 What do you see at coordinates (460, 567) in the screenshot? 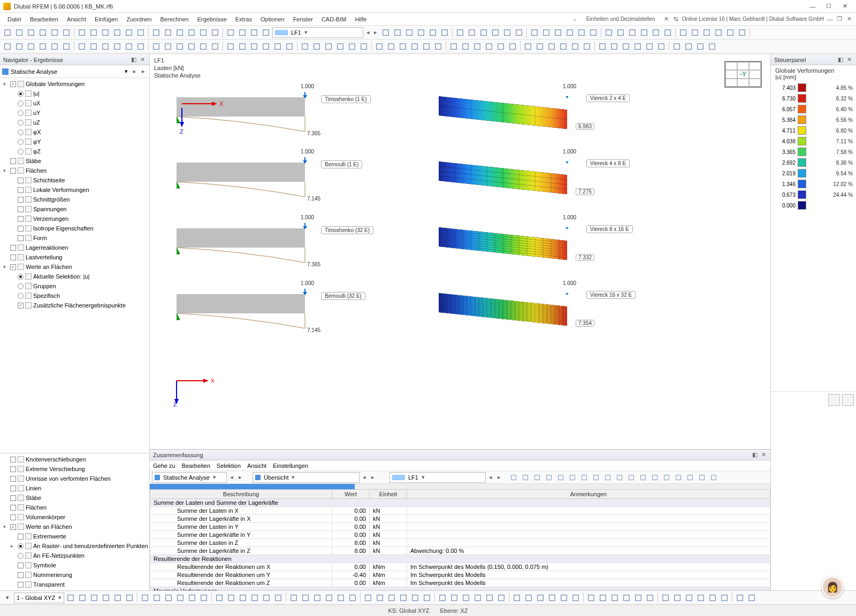
I see `table-row: Resultierende der Reaktionen um X0.00kNm…` at bounding box center [460, 567].